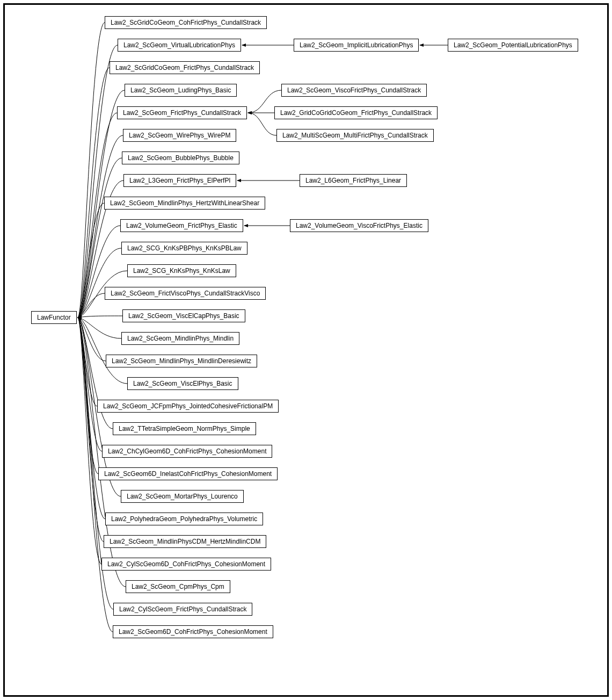  What do you see at coordinates (513, 45) in the screenshot?
I see `node-n3: Law2_ScGeom_PotentialLubricationPhys` at bounding box center [513, 45].